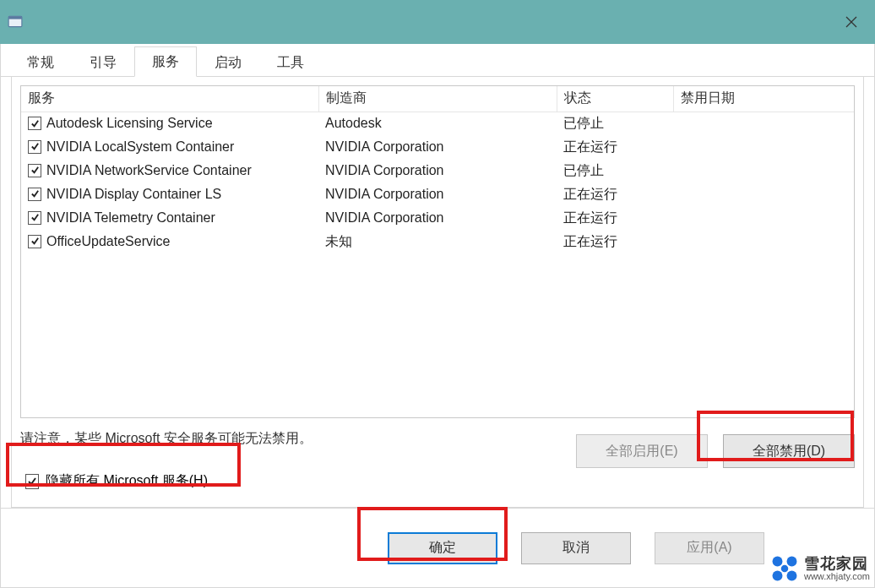 The image size is (875, 588). What do you see at coordinates (32, 482) in the screenshot?
I see `checkbox-icon` at bounding box center [32, 482].